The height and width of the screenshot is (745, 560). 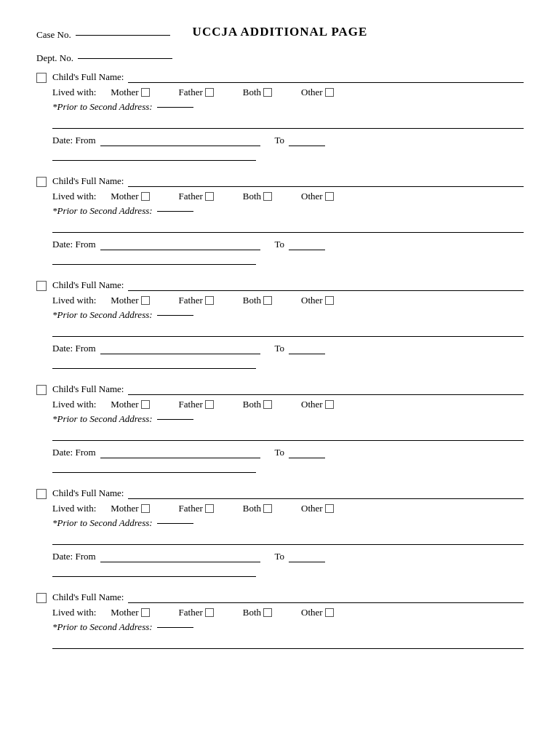 What do you see at coordinates (196, 92) in the screenshot?
I see `father-option-1: Father` at bounding box center [196, 92].